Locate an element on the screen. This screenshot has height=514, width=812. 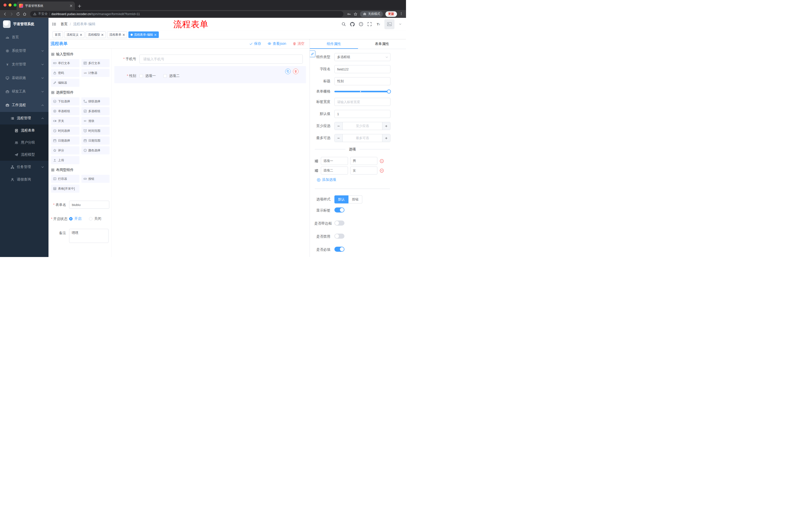
sidebar-item-workflow: 工作流程 is located at coordinates (24, 105).